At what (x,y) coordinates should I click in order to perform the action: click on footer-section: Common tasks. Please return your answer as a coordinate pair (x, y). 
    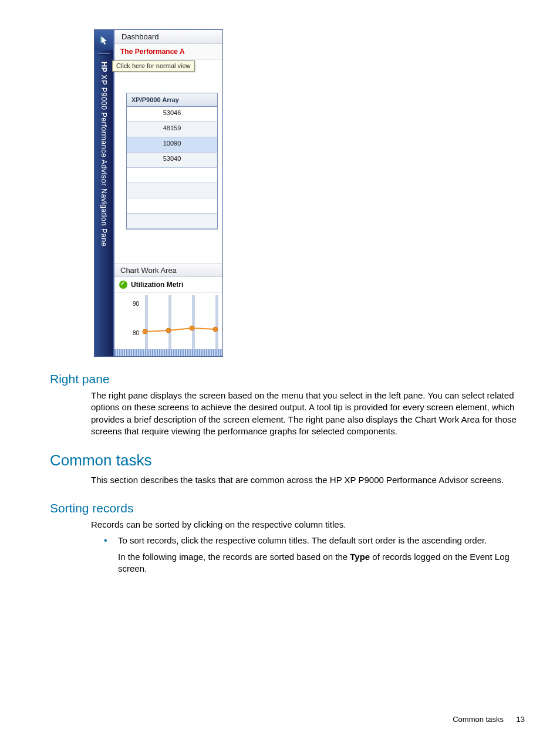
    Looking at the image, I should click on (478, 720).